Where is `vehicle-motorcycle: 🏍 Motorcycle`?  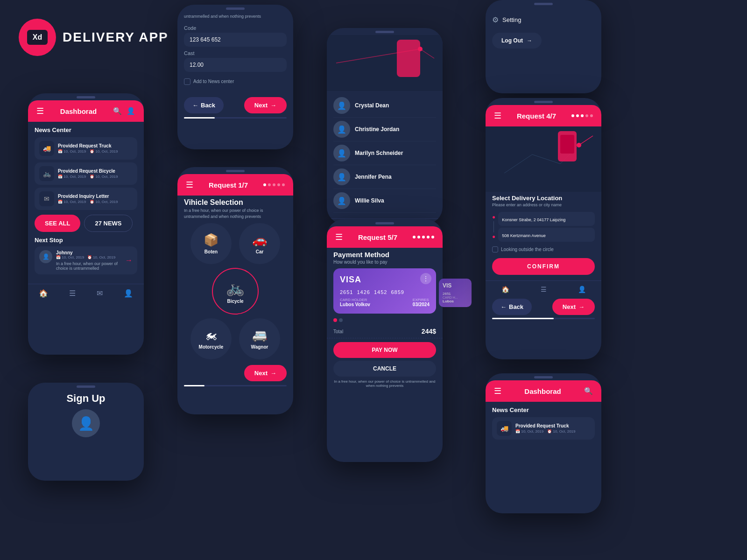 vehicle-motorcycle: 🏍 Motorcycle is located at coordinates (211, 339).